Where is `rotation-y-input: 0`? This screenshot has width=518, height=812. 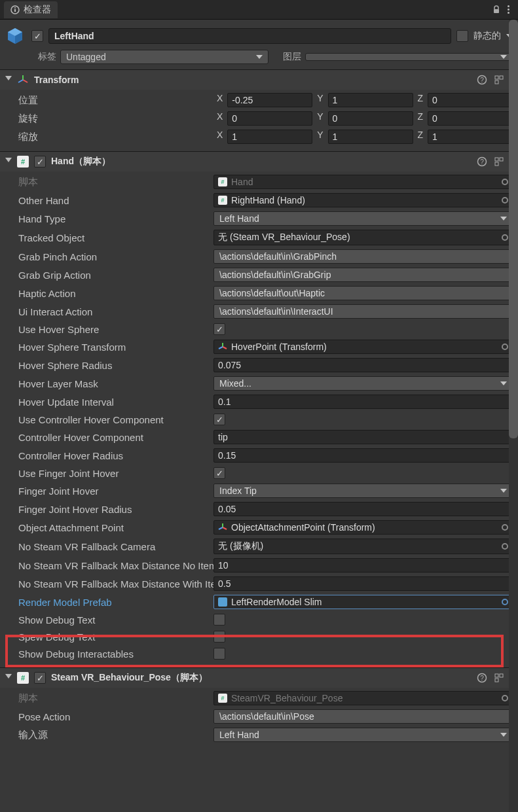
rotation-y-input: 0 is located at coordinates (371, 118).